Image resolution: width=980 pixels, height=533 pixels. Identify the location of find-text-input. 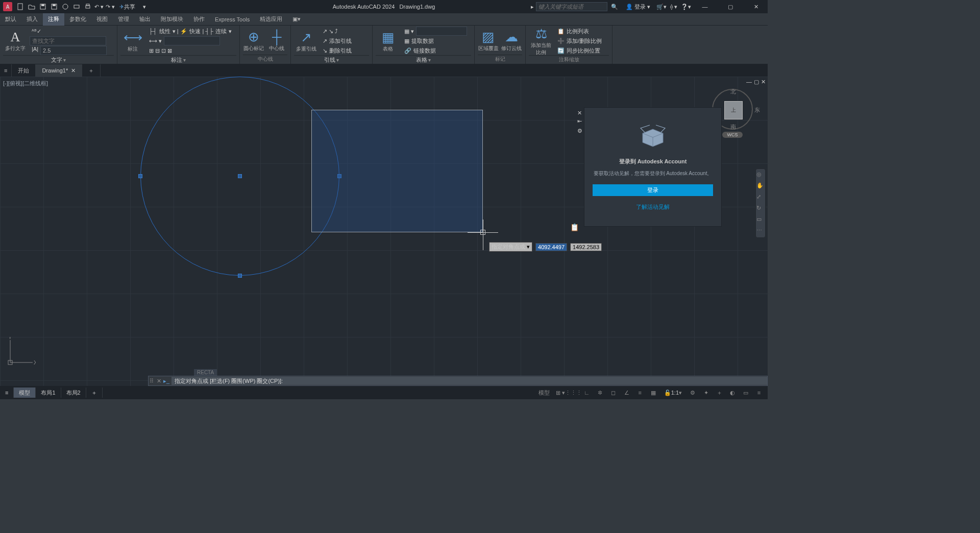
(68, 41).